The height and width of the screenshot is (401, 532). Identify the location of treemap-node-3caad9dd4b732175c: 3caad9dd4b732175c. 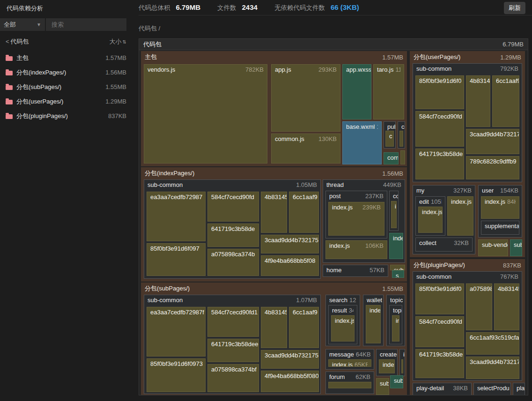
(290, 359).